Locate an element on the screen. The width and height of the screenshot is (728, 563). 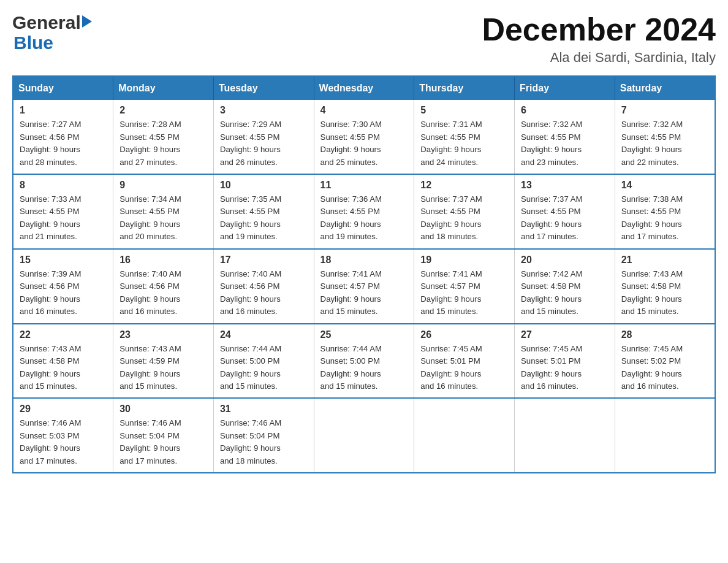
calendar-cell: 20 Sunrise: 7:42 AM Sunset: 4:58 PM Dayl… is located at coordinates (565, 286).